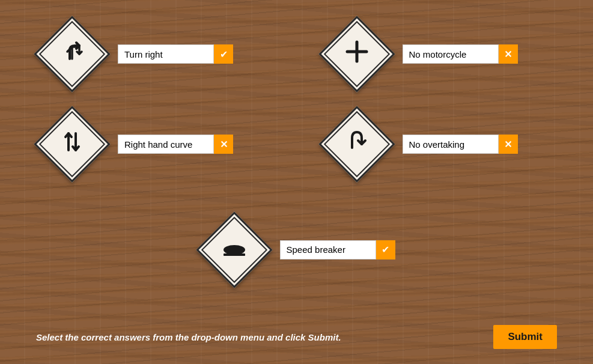 This screenshot has height=364, width=593. What do you see at coordinates (451, 54) in the screenshot?
I see `no-motorcycle-input` at bounding box center [451, 54].